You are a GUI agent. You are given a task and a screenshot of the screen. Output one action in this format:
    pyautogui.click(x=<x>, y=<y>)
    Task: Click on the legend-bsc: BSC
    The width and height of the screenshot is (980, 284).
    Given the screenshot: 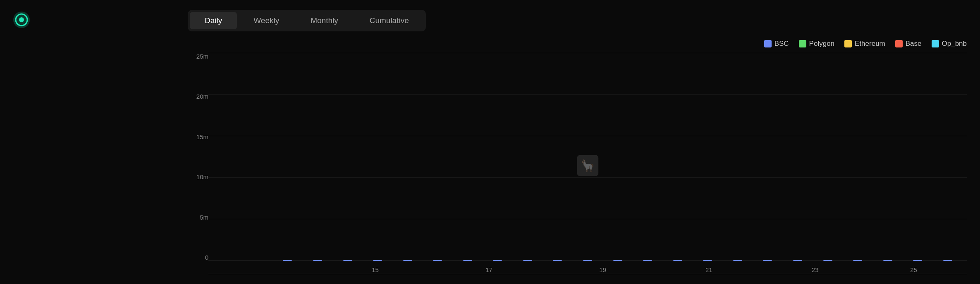 What is the action you would take?
    pyautogui.click(x=777, y=44)
    